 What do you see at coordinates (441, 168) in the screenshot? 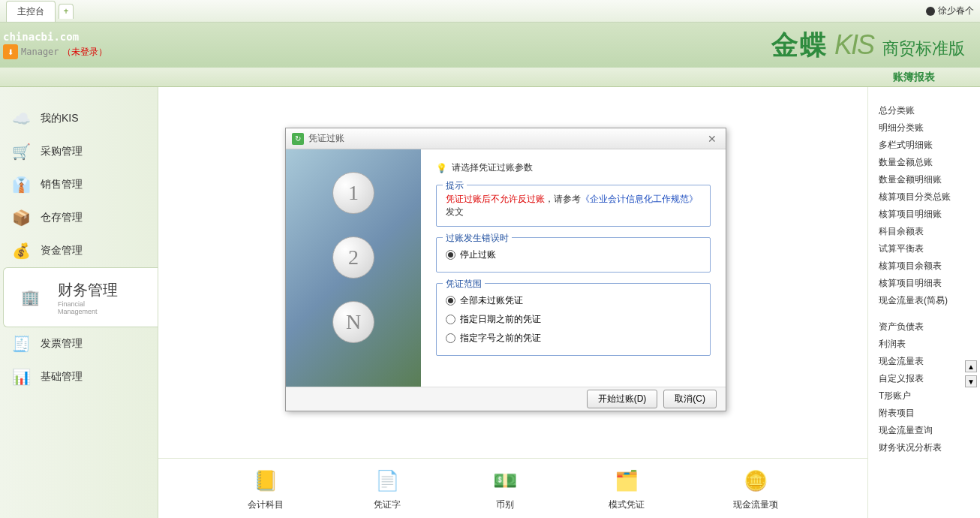
I see `lightbulb-icon: 💡` at bounding box center [441, 168].